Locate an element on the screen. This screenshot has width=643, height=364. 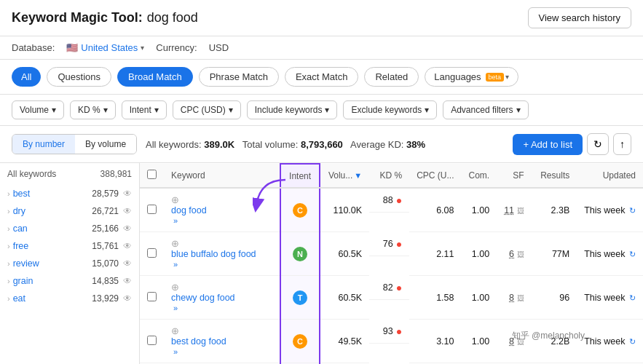
keyword-link: dog food is located at coordinates (221, 210).